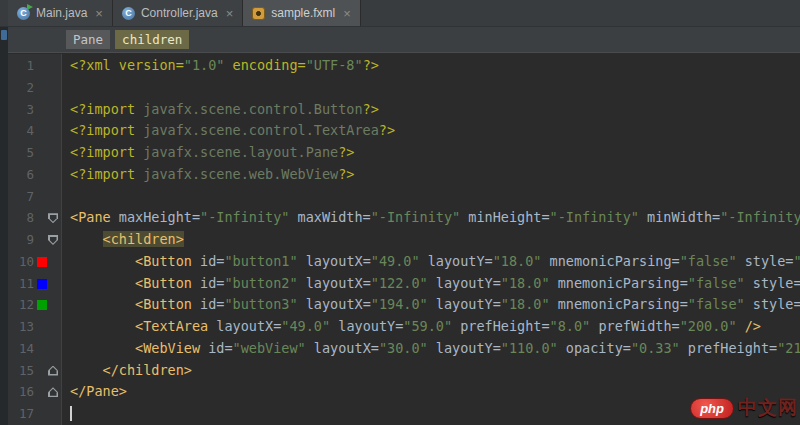  What do you see at coordinates (71, 414) in the screenshot?
I see `text-caret` at bounding box center [71, 414].